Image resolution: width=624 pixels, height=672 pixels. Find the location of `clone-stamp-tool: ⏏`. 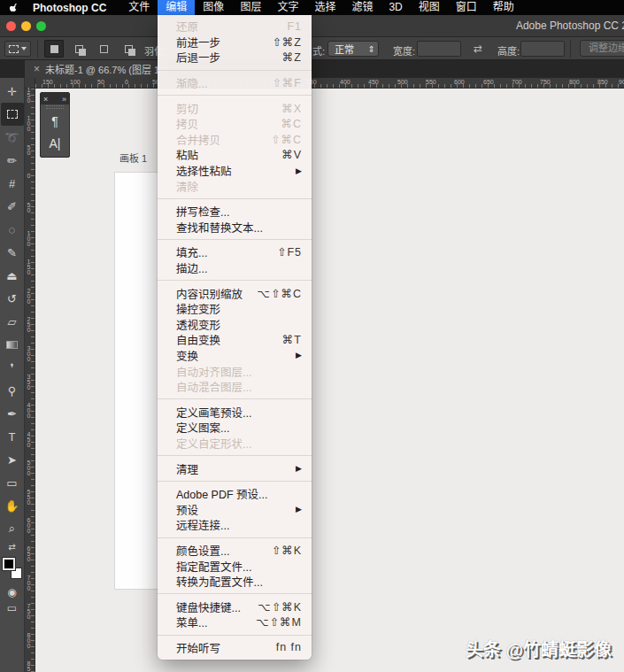

clone-stamp-tool: ⏏ is located at coordinates (12, 275).